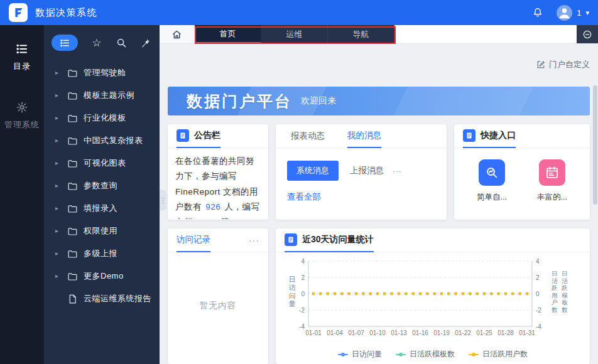 Image resolution: width=598 pixels, height=364 pixels. I want to click on rail-item-label: 管理系统, so click(22, 125).